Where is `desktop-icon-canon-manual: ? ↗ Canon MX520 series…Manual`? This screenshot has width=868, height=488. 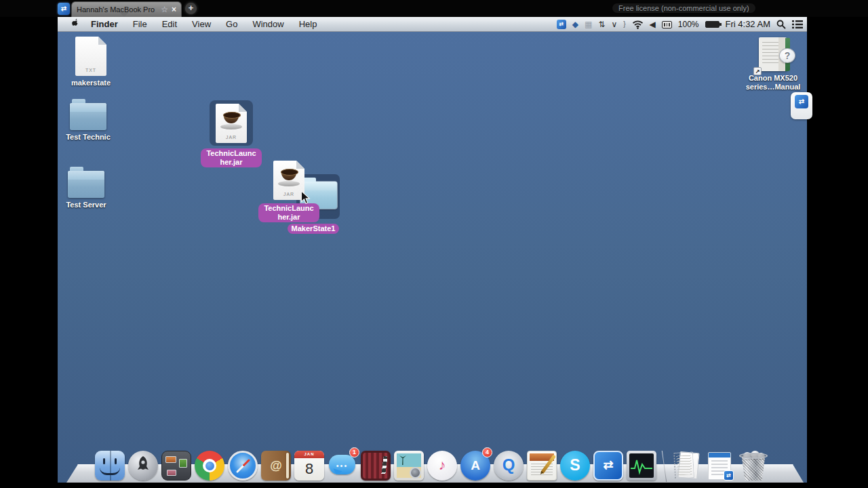 desktop-icon-canon-manual: ? ↗ Canon MX520 series…Manual is located at coordinates (773, 64).